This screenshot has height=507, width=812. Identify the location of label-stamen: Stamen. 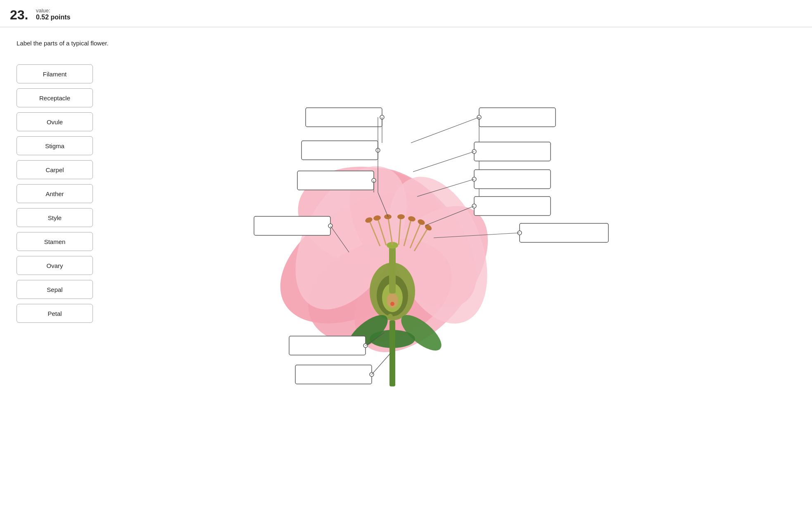
(55, 242).